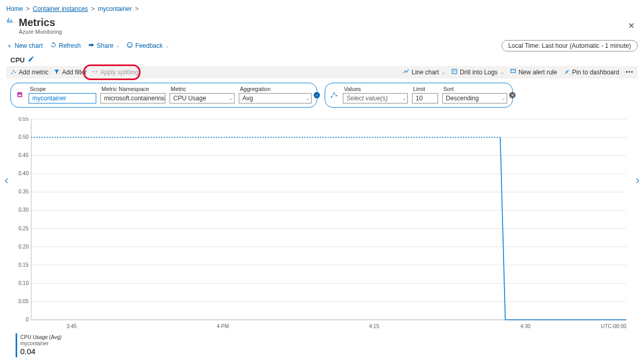 This screenshot has height=364, width=644. Describe the element at coordinates (10, 21) in the screenshot. I see `metrics-icon` at that location.